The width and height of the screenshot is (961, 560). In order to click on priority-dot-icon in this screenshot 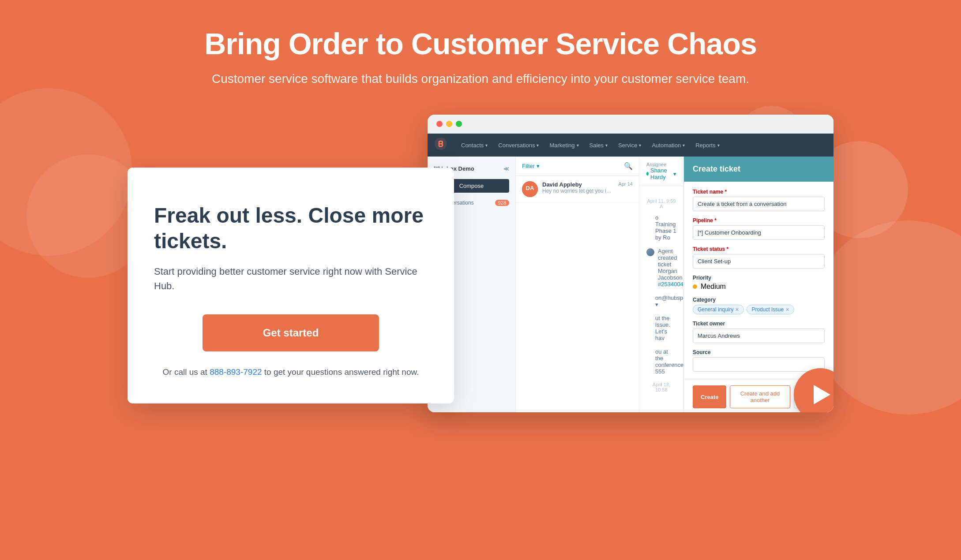, I will do `click(695, 287)`.